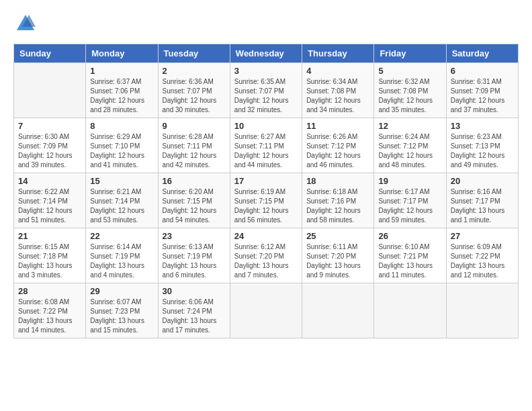 The width and height of the screenshot is (532, 411). I want to click on day-number: 15, so click(122, 181).